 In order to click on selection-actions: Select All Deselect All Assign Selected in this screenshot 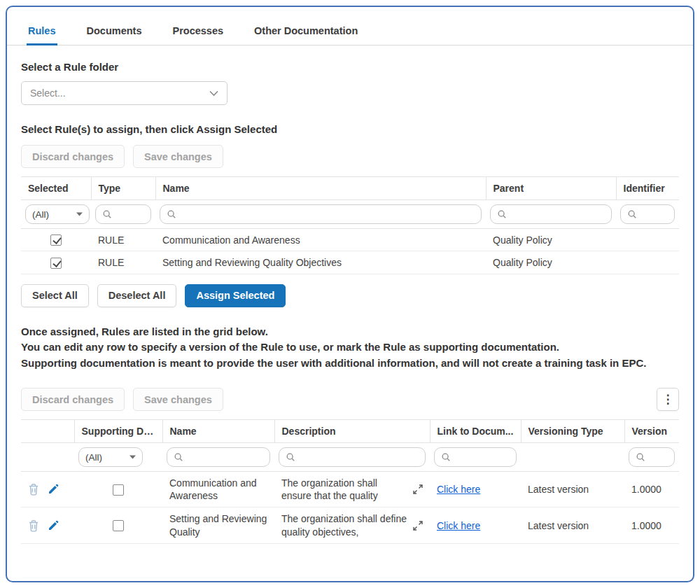, I will do `click(350, 295)`.